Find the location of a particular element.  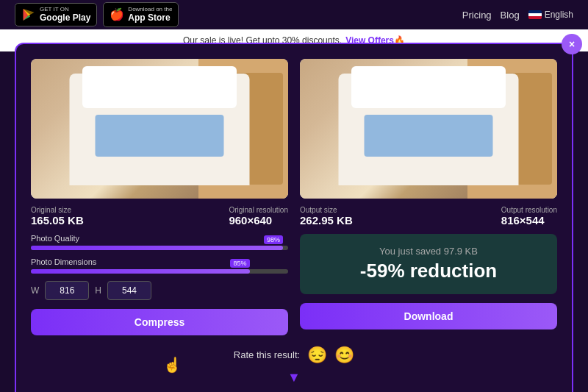

download-button: Download is located at coordinates (429, 316).